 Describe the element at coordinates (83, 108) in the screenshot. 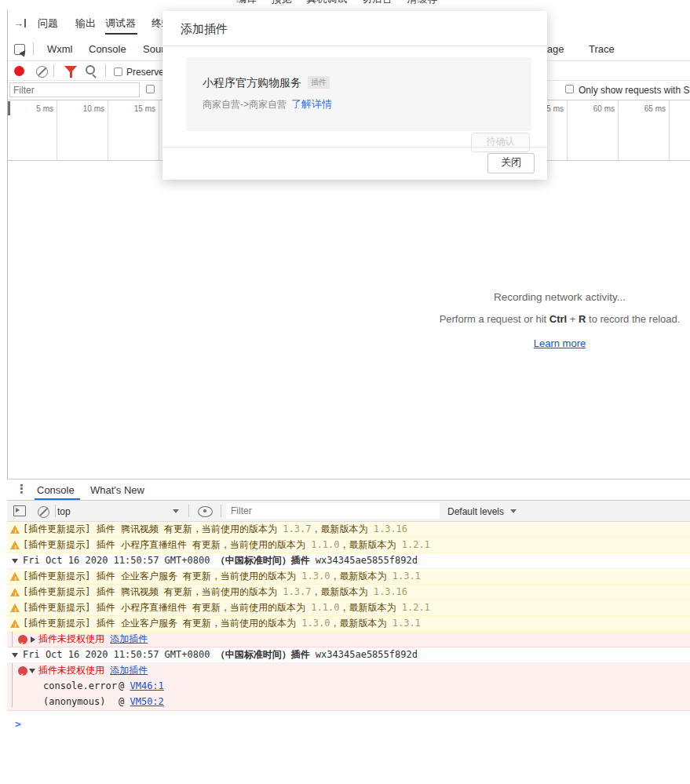

I see `timeline-tick-label: 10 ms` at that location.